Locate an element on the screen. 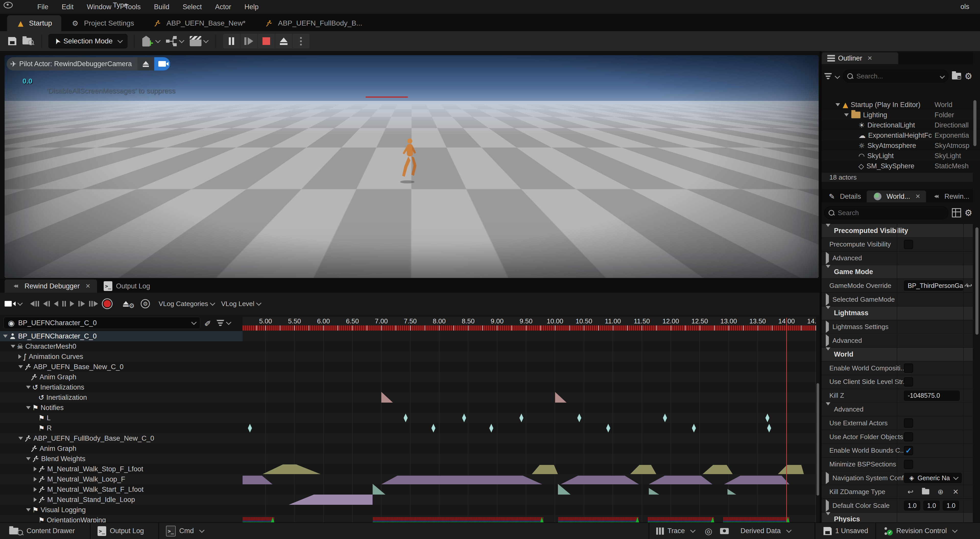 This screenshot has height=539, width=980. blueprints-button is located at coordinates (175, 41).